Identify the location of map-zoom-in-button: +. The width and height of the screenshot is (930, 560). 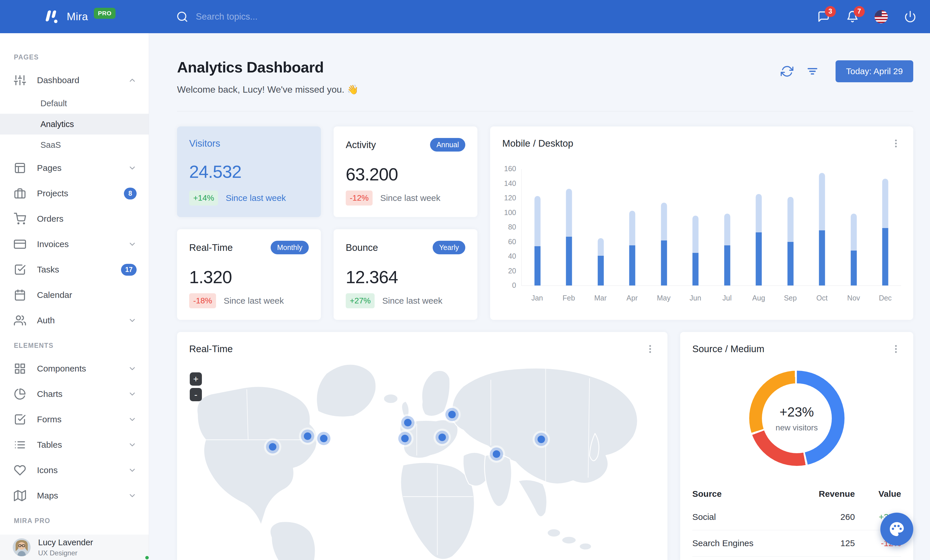
(196, 379).